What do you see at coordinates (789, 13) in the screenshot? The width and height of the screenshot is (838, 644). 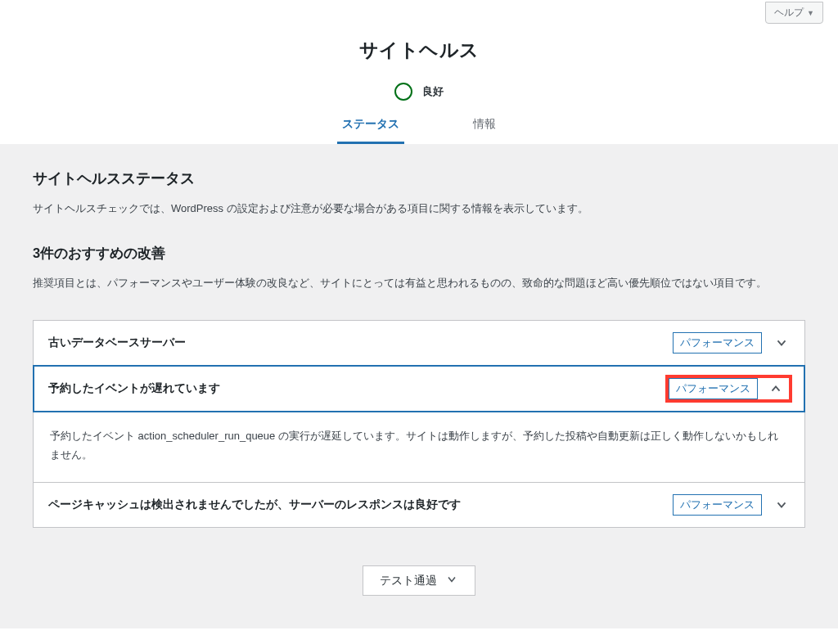 I see `help-label: ヘルプ` at bounding box center [789, 13].